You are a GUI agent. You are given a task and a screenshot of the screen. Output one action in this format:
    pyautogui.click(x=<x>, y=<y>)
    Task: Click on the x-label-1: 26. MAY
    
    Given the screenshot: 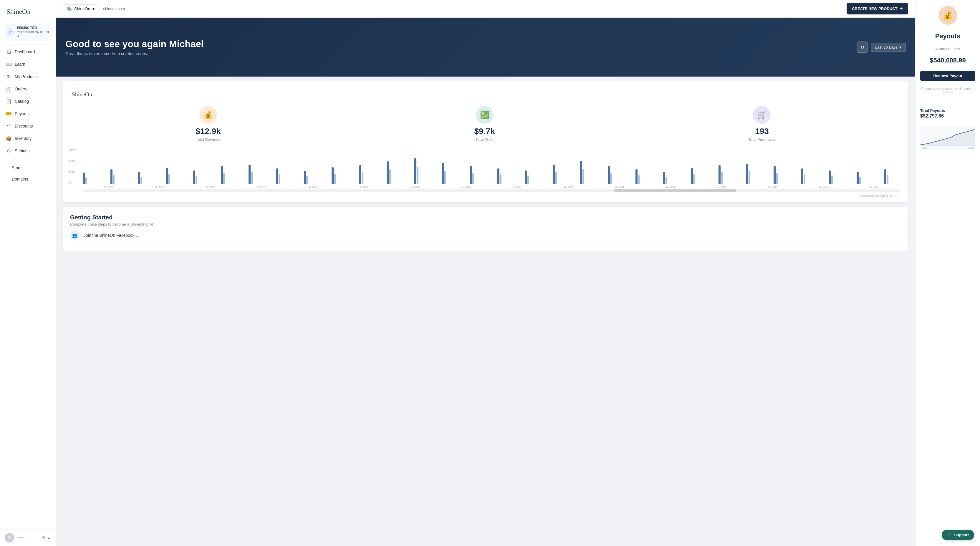 What is the action you would take?
    pyautogui.click(x=159, y=187)
    